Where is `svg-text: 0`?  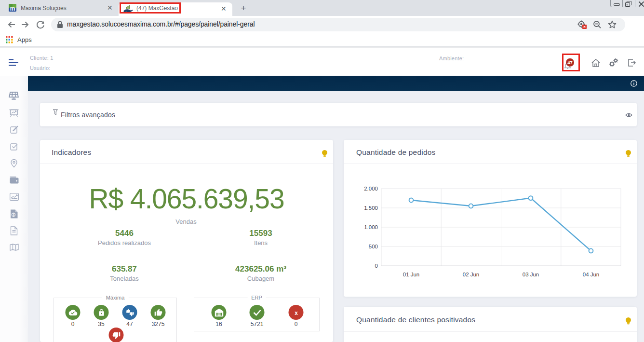 svg-text: 0 is located at coordinates (376, 266).